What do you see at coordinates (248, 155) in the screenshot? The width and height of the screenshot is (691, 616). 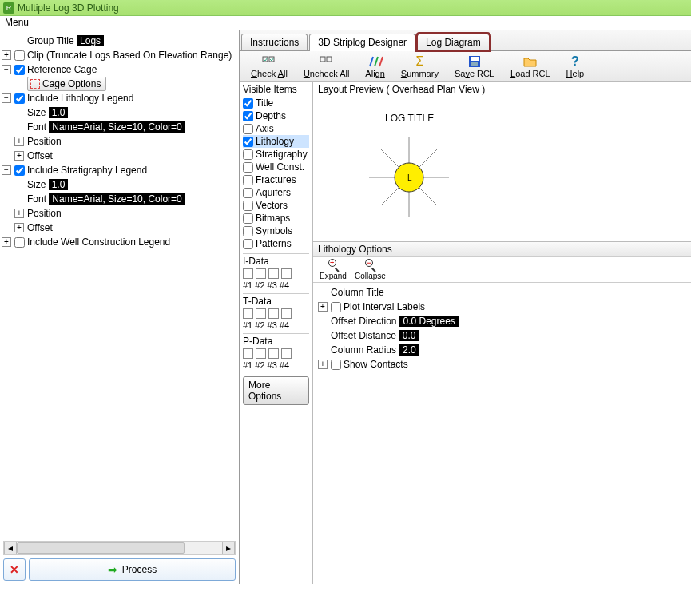 I see `cb-stratigraphy` at bounding box center [248, 155].